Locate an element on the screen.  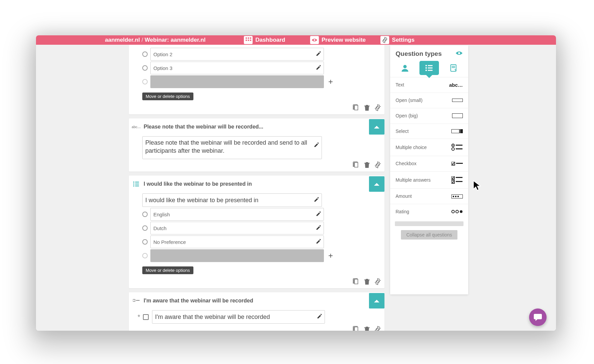
chat-launcher is located at coordinates (538, 317).